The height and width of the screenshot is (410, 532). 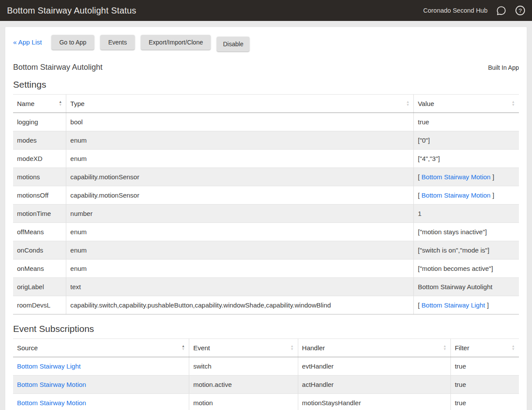 What do you see at coordinates (266, 177) in the screenshot?
I see `settings-row: motionscapability.motionSensor[ Bottom S…` at bounding box center [266, 177].